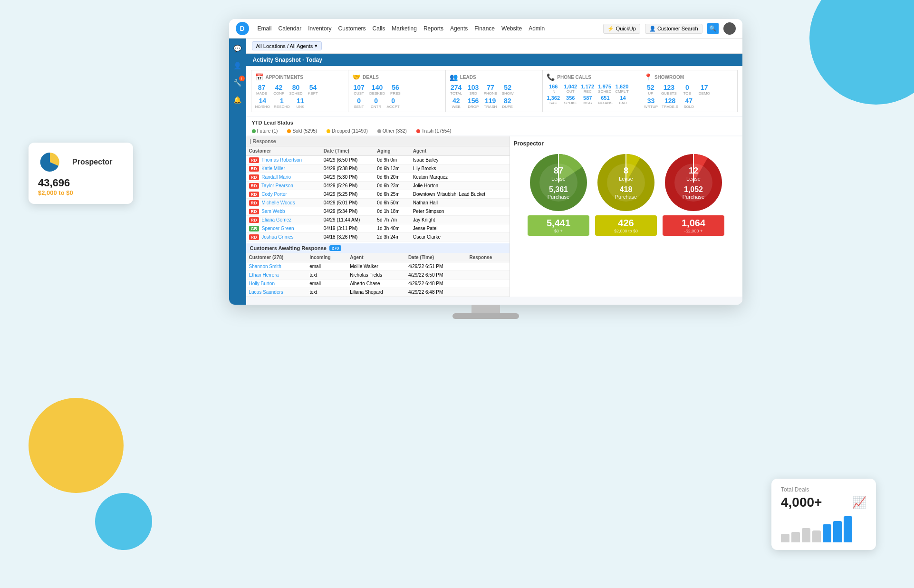 This screenshot has width=914, height=588. Describe the element at coordinates (558, 183) in the screenshot. I see `donut-inner-text: 87 Lease 5,361 Purchase` at that location.